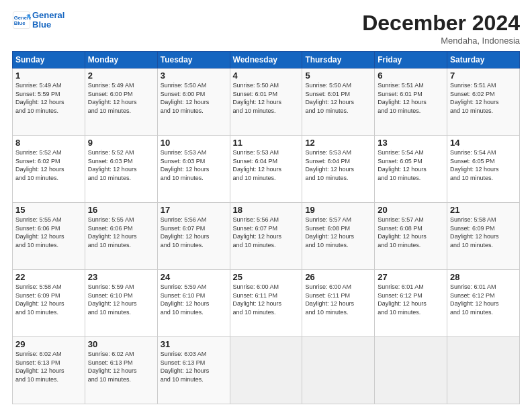 The width and height of the screenshot is (532, 411). I want to click on calendar-header-row: Sunday Monday Tuesday Wednesday Thursday…, so click(266, 60).